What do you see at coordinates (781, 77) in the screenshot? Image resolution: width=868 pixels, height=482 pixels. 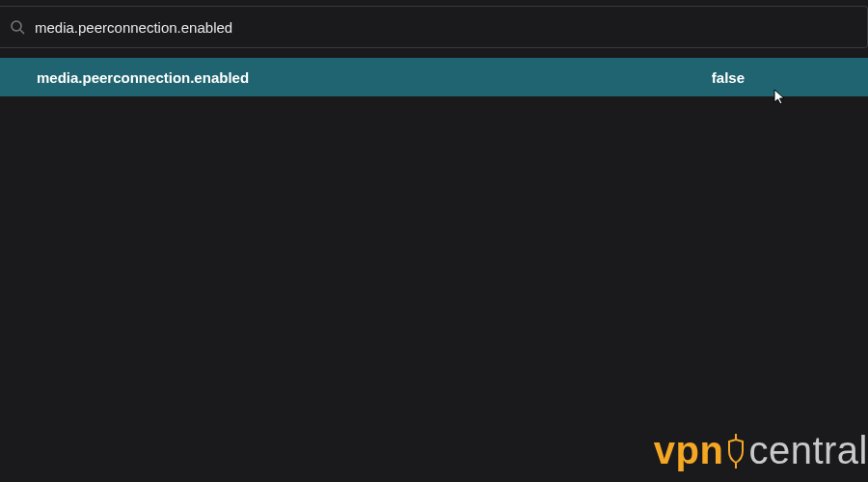 I see `preference-value: false` at bounding box center [781, 77].